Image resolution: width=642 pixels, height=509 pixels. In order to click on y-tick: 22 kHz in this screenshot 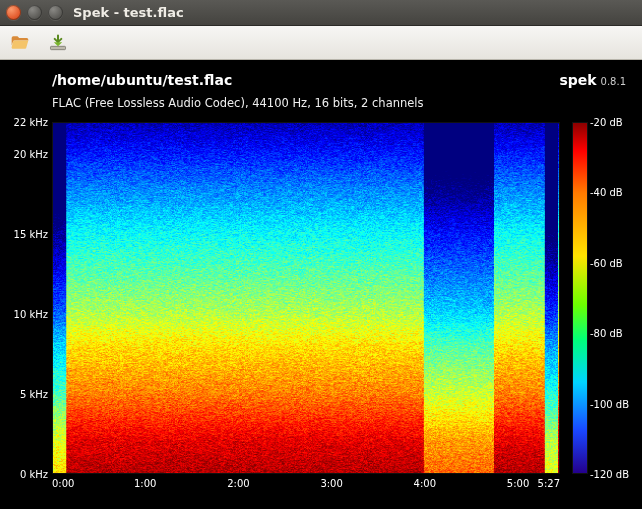, I will do `click(31, 122)`.